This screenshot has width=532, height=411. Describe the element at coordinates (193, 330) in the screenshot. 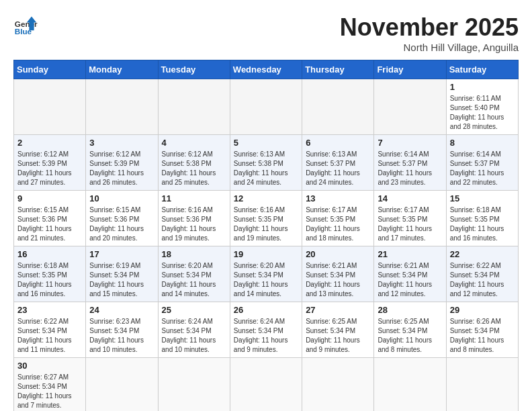

I see `calendar-cell: 25Sunrise: 6:24 AMSunset: 5:34 PMDayligh…` at that location.